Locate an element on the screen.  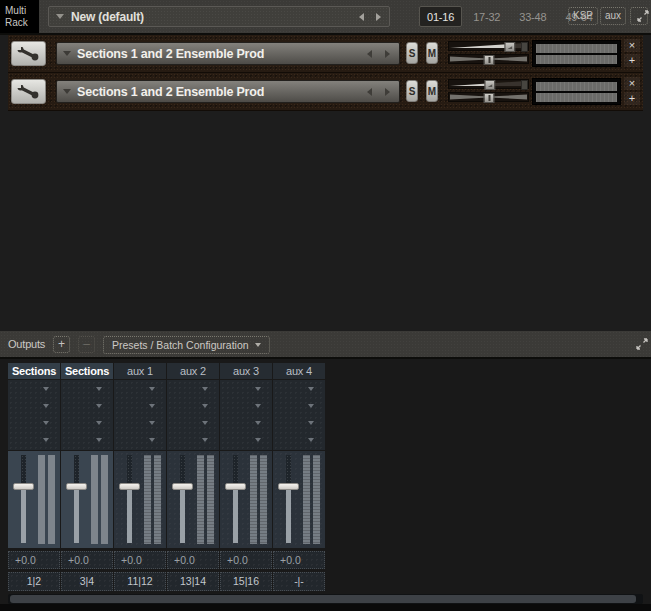
presets-batch-configuration-dropdown: Presets / Batch Configuration is located at coordinates (186, 345).